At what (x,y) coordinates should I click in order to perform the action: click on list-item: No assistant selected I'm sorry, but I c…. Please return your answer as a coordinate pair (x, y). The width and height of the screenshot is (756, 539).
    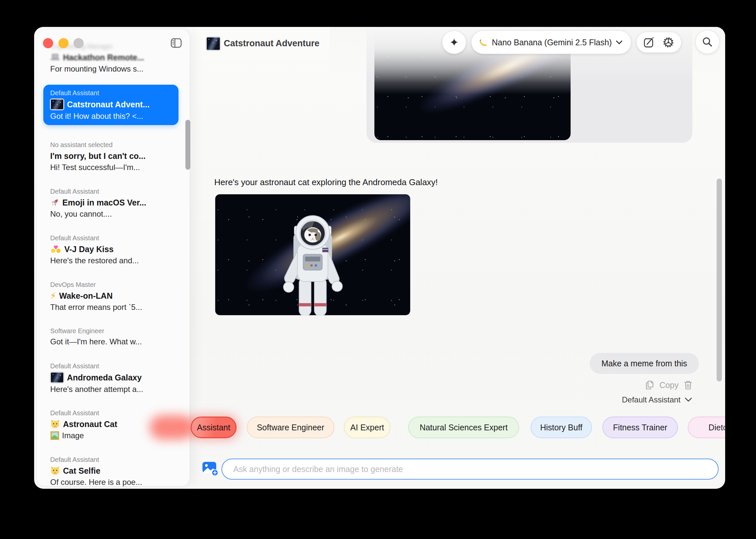
    Looking at the image, I should click on (111, 156).